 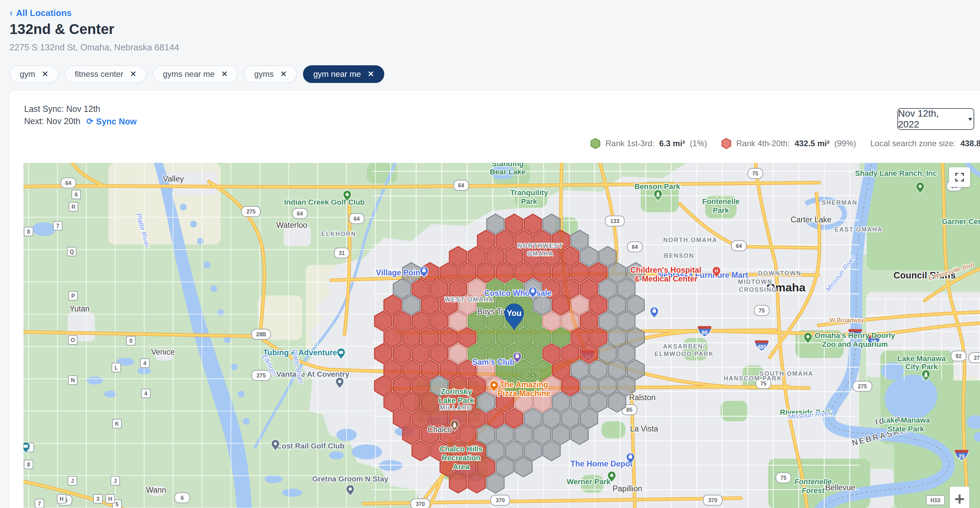 What do you see at coordinates (58, 226) in the screenshot?
I see `road-shield: 7` at bounding box center [58, 226].